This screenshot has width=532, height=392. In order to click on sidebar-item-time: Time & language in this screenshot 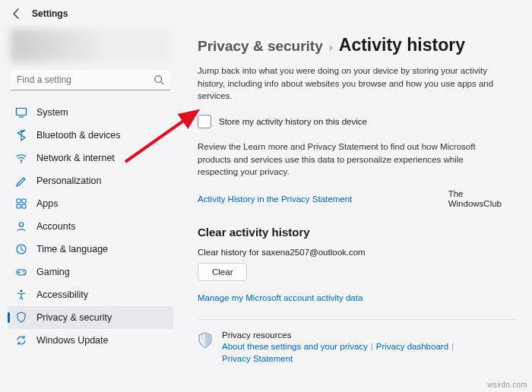, I will do `click(90, 249)`.